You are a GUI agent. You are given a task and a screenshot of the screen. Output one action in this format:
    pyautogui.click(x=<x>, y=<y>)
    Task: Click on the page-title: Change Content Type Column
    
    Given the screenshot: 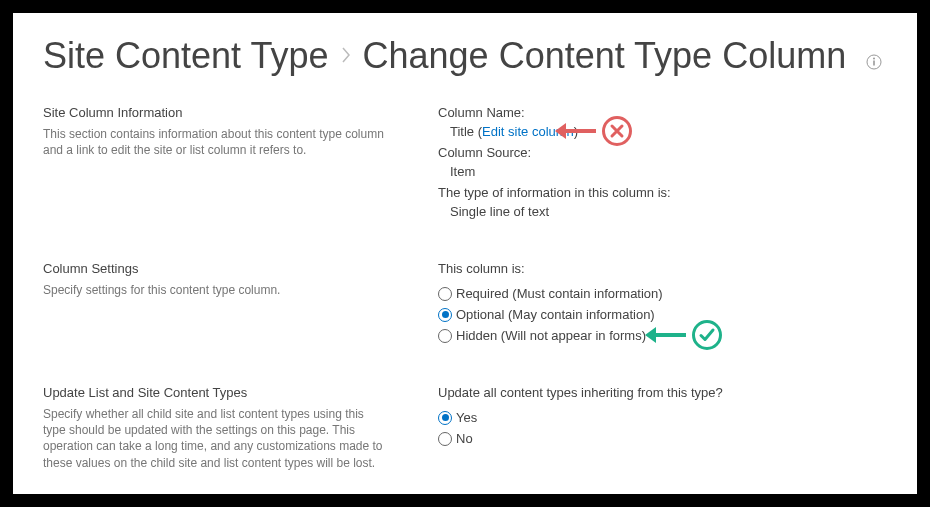 What is the action you would take?
    pyautogui.click(x=605, y=56)
    